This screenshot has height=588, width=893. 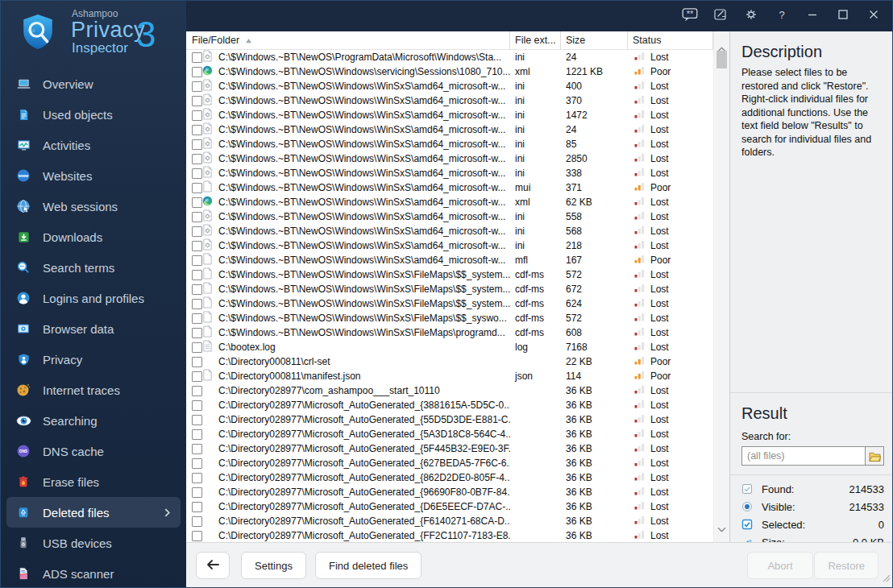 What do you see at coordinates (595, 376) in the screenshot?
I see `file-size: 114` at bounding box center [595, 376].